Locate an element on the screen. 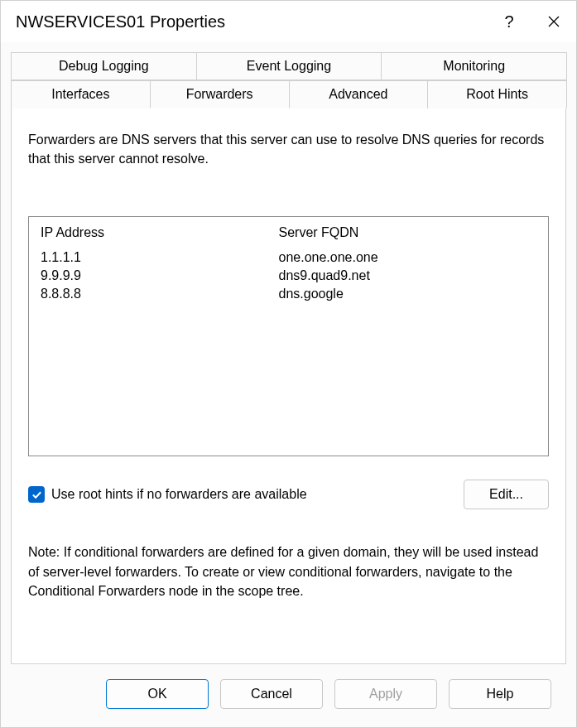  tab-event-logging: Event Logging is located at coordinates (290, 66).